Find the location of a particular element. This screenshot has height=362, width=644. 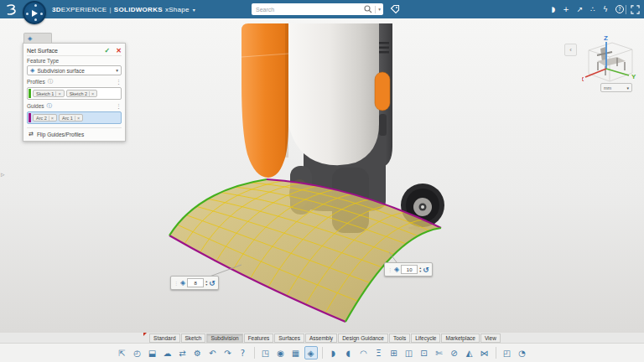

global-search: ▾ is located at coordinates (317, 9).